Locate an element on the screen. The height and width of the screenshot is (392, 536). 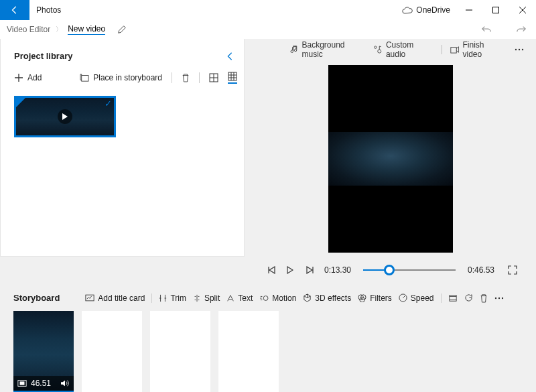
minimize-button is located at coordinates (469, 10).